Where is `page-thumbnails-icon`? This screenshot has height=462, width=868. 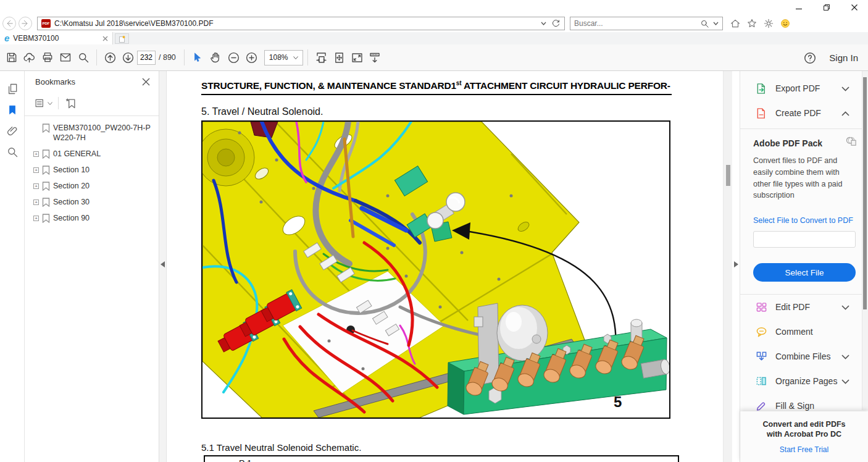
page-thumbnails-icon is located at coordinates (12, 89).